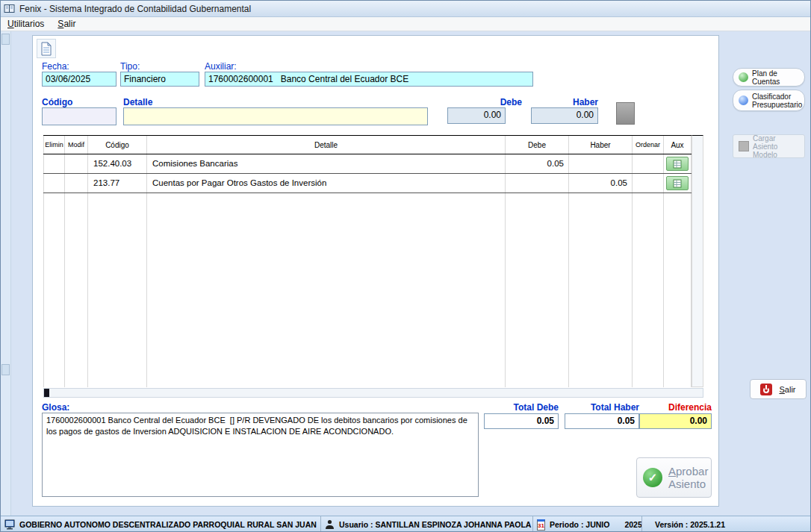 The height and width of the screenshot is (532, 811). Describe the element at coordinates (76, 145) in the screenshot. I see `header-modif: Modif` at that location.